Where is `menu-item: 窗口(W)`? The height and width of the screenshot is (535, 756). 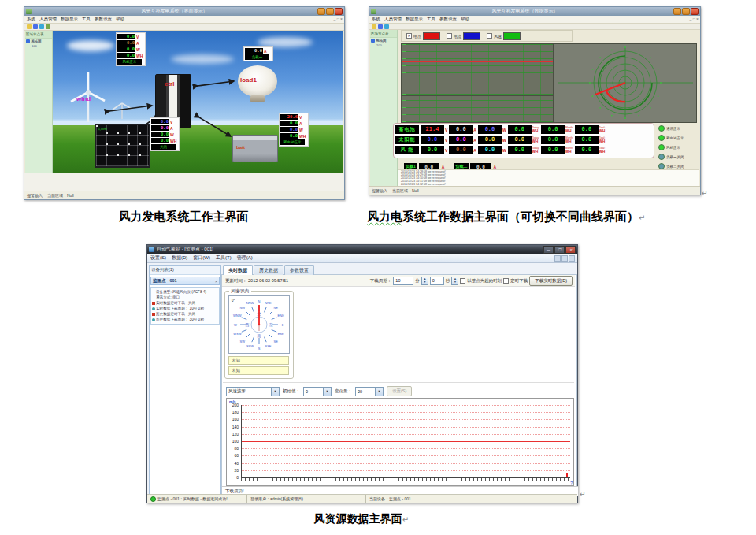
menu-item: 窗口(W) is located at coordinates (202, 258).